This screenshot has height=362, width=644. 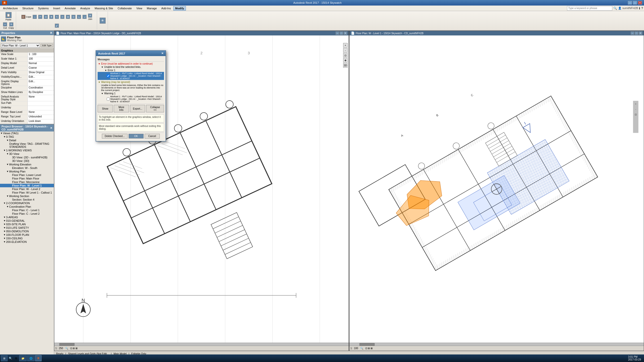 I want to click on view-select: Floor Plan: W - Level 1, so click(x=21, y=46).